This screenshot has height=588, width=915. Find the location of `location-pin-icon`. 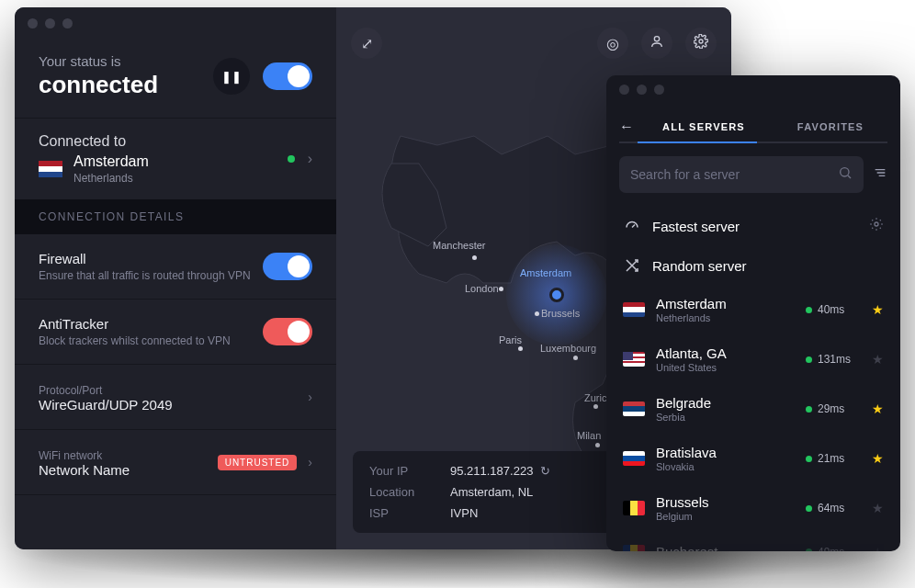

location-pin-icon is located at coordinates (557, 295).